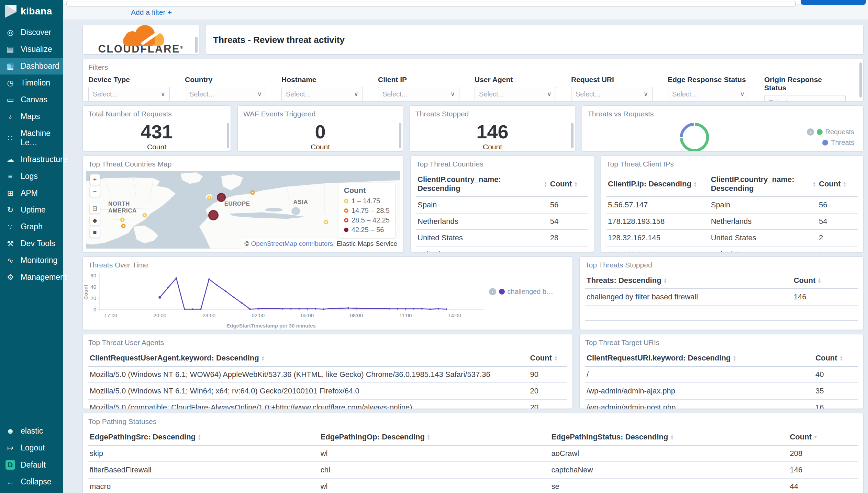  I want to click on query-input, so click(431, 3).